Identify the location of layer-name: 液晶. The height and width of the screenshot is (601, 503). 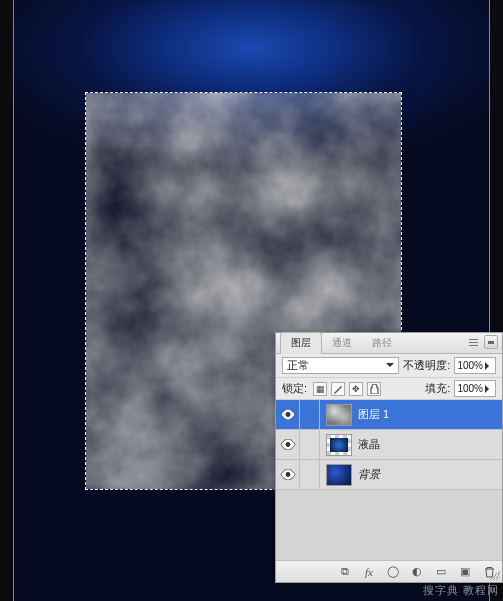
(430, 444).